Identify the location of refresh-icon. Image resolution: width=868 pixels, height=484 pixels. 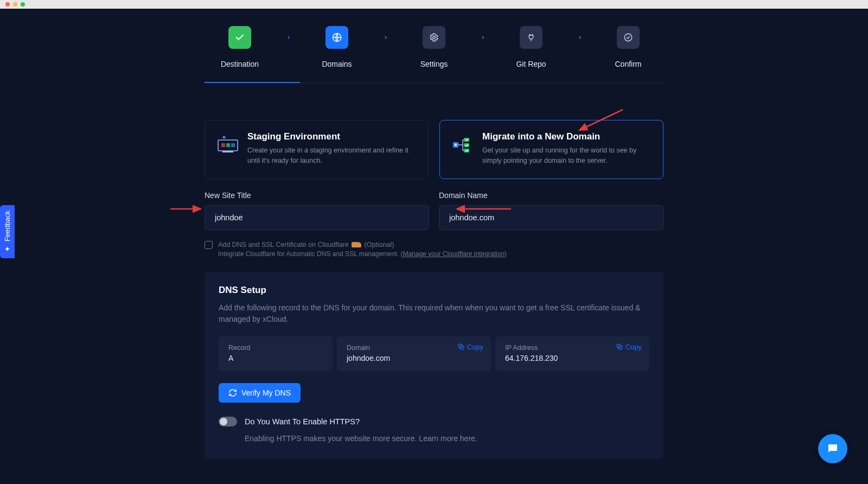
(233, 393).